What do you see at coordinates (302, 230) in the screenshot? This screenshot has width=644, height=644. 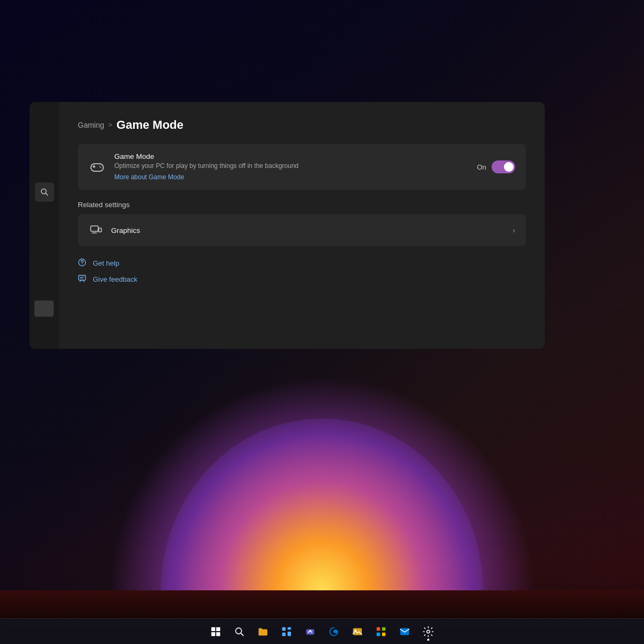 I see `graphics-card: Graphics ›` at bounding box center [302, 230].